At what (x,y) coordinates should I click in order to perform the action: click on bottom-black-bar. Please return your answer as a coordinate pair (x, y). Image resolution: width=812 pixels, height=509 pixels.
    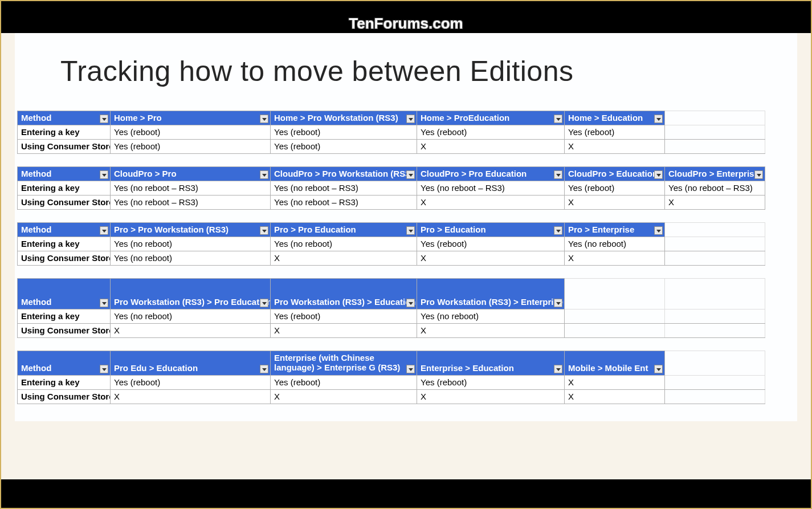
    Looking at the image, I should click on (406, 494).